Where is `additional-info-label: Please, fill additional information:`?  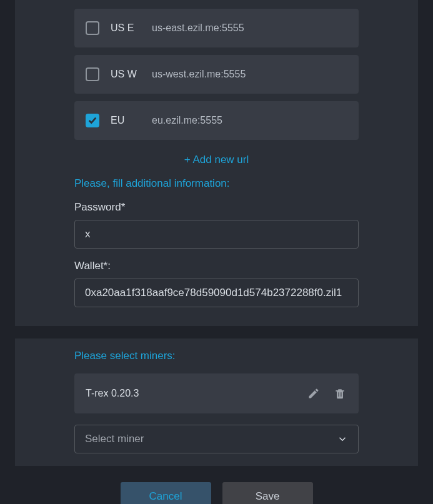
additional-info-label: Please, fill additional information: is located at coordinates (216, 184).